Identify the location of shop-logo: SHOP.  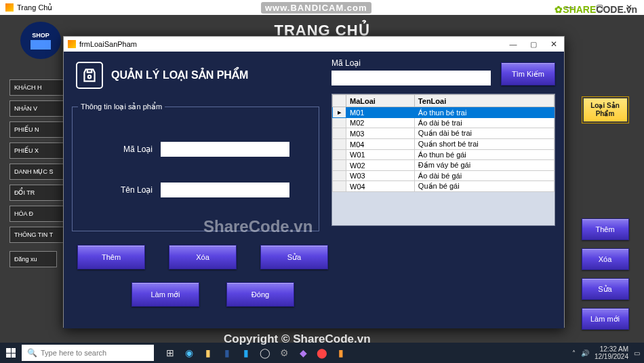
(41, 41).